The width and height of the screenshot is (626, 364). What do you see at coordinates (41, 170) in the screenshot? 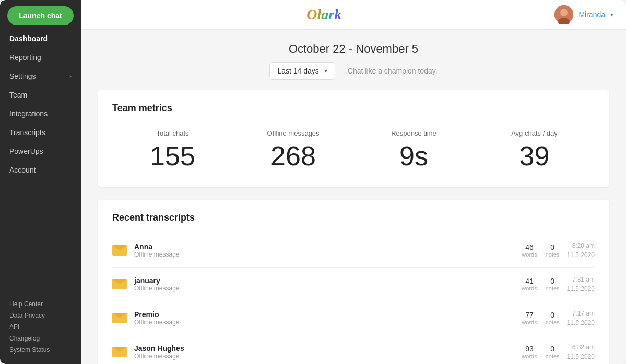
I see `sidebar-item-account: Account` at bounding box center [41, 170].